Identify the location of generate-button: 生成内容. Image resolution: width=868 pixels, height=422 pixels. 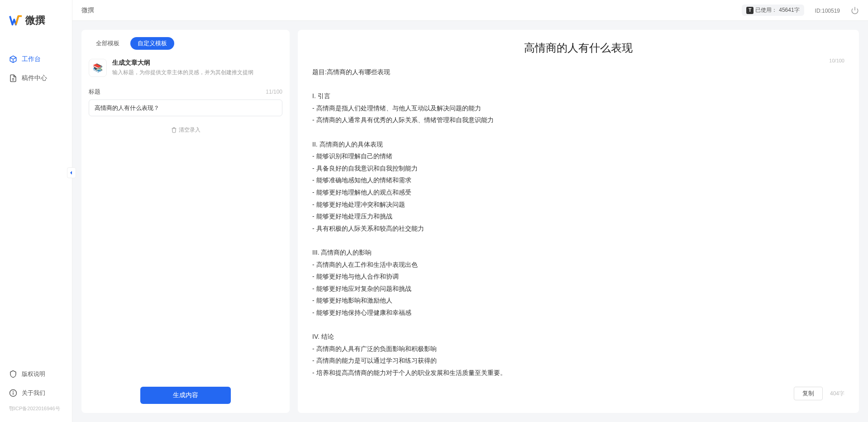
(186, 395).